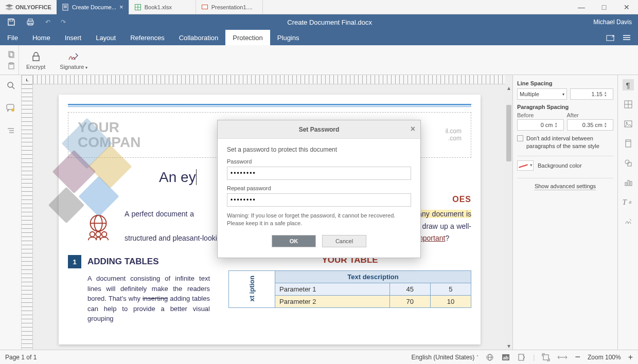 The image size is (638, 364). What do you see at coordinates (581, 7) in the screenshot?
I see `minimize-button: —` at bounding box center [581, 7].